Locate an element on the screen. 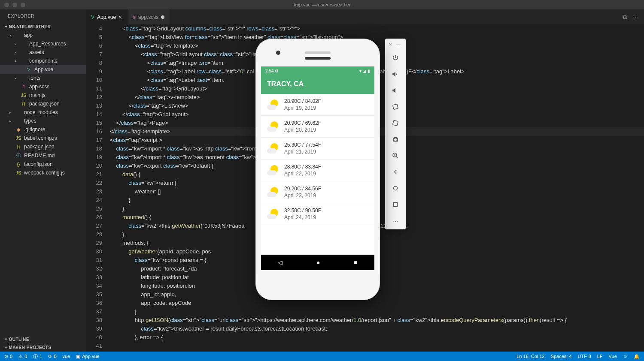 This screenshot has height=361, width=644. window-titlebar: App.vue — ns-vue-weather is located at coordinates (322, 5).